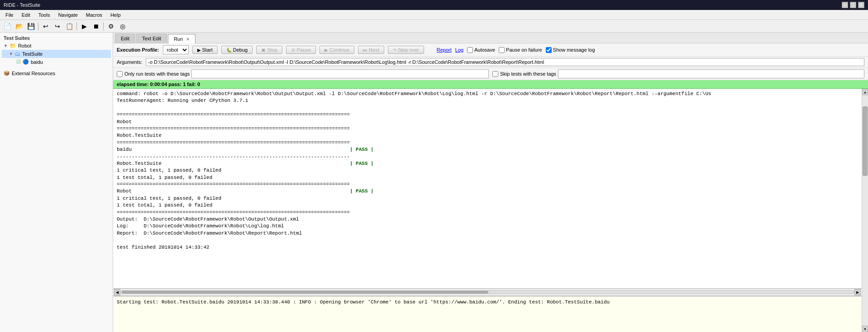 This screenshot has width=868, height=332. I want to click on continue-icon: ▶, so click(326, 50).